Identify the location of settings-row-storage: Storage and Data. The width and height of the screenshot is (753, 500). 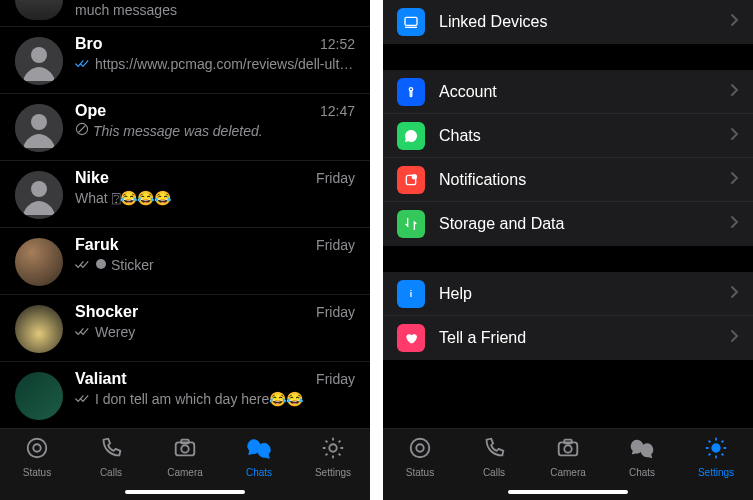
(568, 224).